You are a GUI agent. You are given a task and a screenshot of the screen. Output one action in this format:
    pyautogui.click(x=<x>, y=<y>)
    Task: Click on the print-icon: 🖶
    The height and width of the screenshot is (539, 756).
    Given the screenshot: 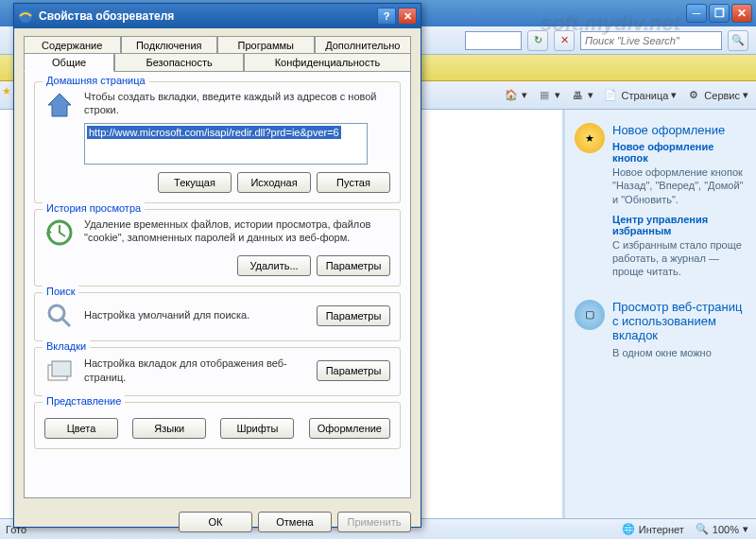 What is the action you would take?
    pyautogui.click(x=577, y=96)
    